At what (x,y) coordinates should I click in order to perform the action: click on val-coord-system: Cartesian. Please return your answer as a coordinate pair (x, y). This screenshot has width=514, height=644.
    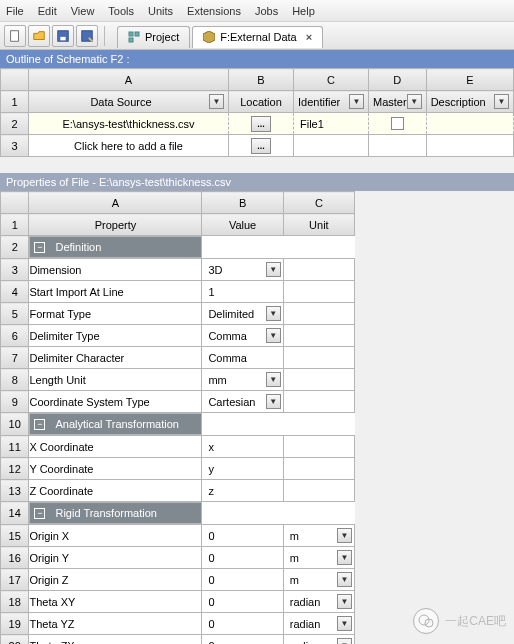
    Looking at the image, I should click on (232, 402).